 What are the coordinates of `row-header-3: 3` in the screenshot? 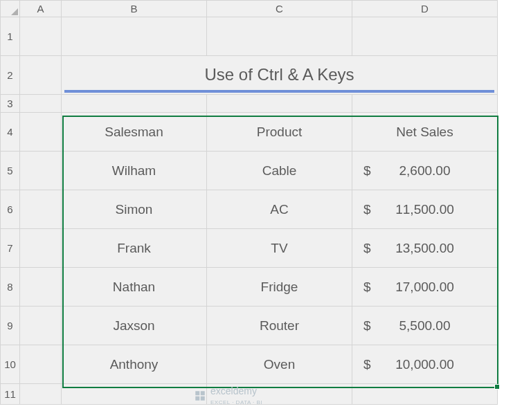 It's located at (10, 104).